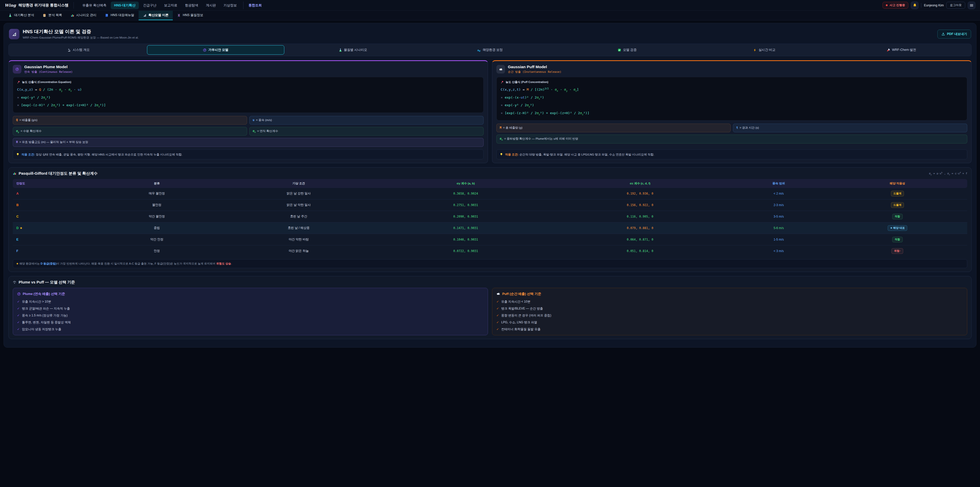  I want to click on equation-line: × exp(-y² / 2σy²), so click(732, 105).